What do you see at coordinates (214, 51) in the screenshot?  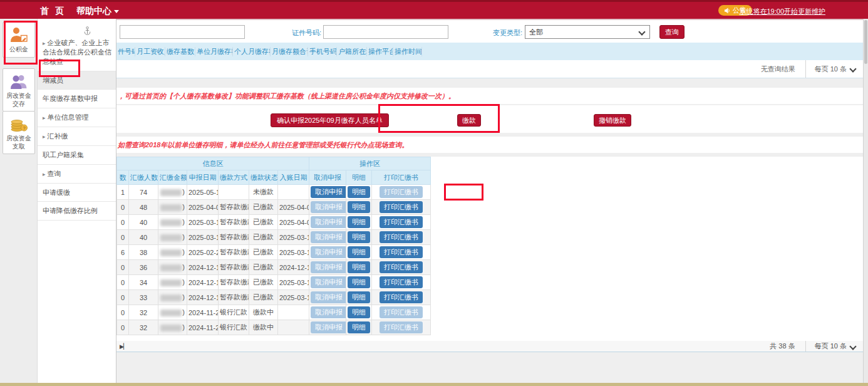 I see `column-header: 单位月缴存额` at bounding box center [214, 51].